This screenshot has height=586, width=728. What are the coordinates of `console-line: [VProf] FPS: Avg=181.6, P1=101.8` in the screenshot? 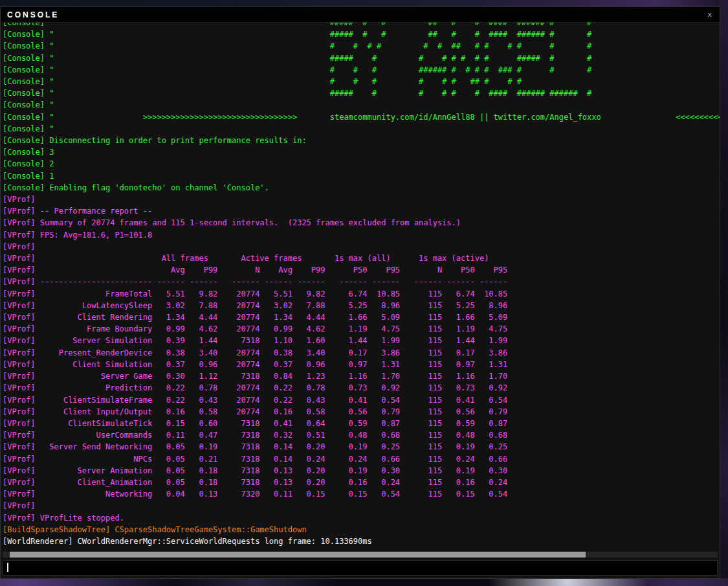 It's located at (361, 235).